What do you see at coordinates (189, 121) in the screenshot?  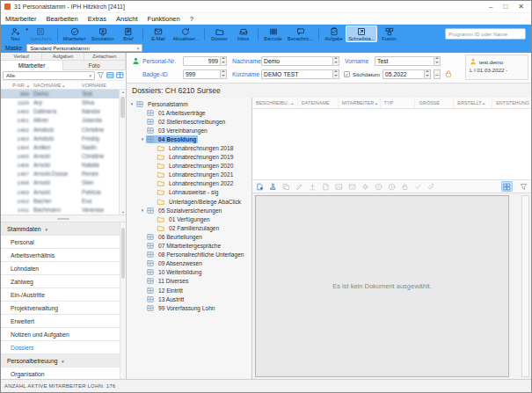 I see `tree-item-02-stellenbeschreibungen: 02 Stellenbeschreibungen` at bounding box center [189, 121].